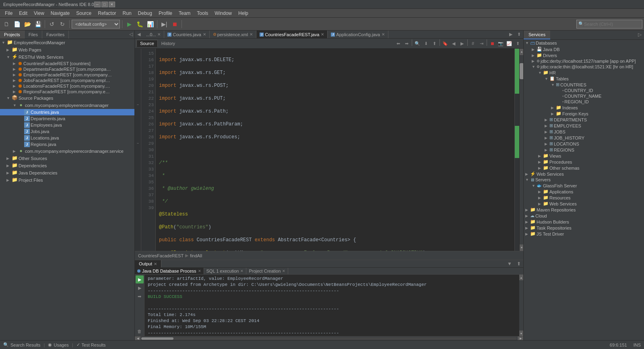  Describe the element at coordinates (67, 119) in the screenshot. I see `tree-departments-java: J Departments.java` at that location.